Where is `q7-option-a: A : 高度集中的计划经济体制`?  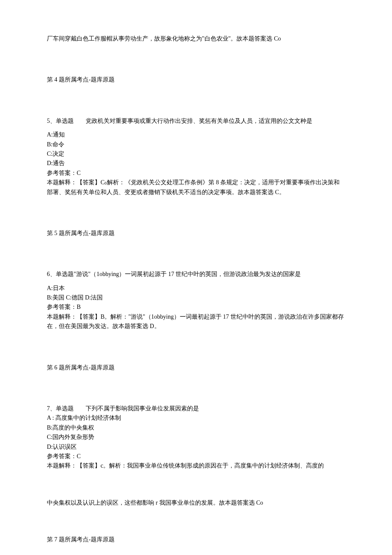
q7-option-a: A : 高度集中的计划经济体制 is located at coordinates (196, 418).